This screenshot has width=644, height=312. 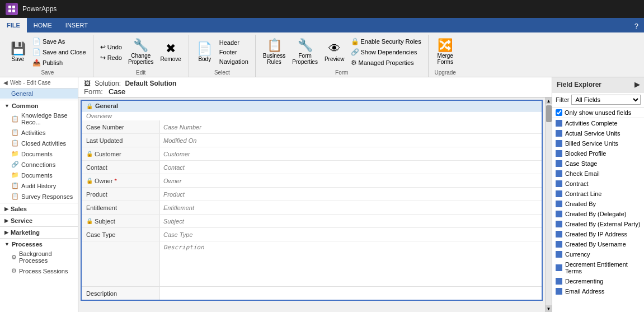 What do you see at coordinates (606, 100) in the screenshot?
I see `fe-filter-select: All Fields` at bounding box center [606, 100].